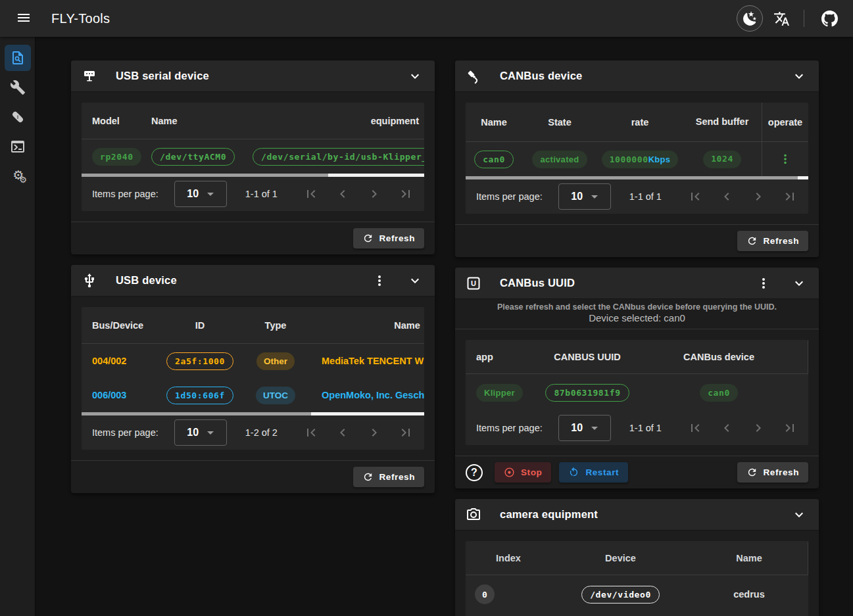  Describe the element at coordinates (18, 147) in the screenshot. I see `sidebar-item-terminal` at that location.